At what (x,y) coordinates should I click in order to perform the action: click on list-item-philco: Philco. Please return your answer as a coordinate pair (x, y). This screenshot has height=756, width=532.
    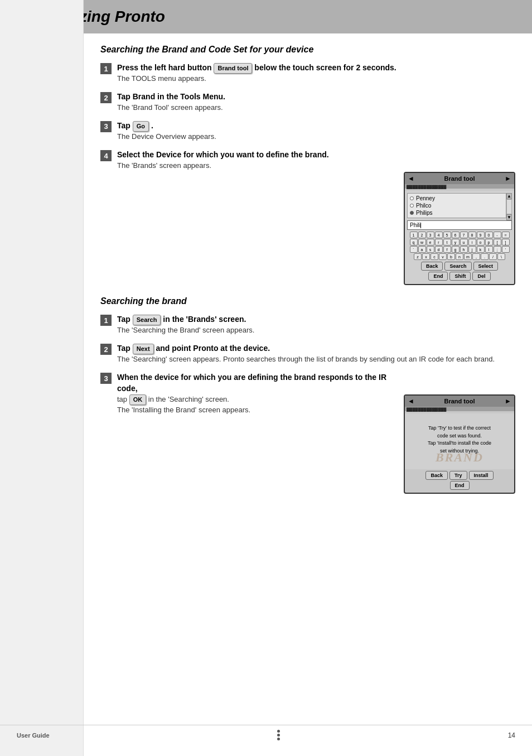
    Looking at the image, I should click on (457, 205).